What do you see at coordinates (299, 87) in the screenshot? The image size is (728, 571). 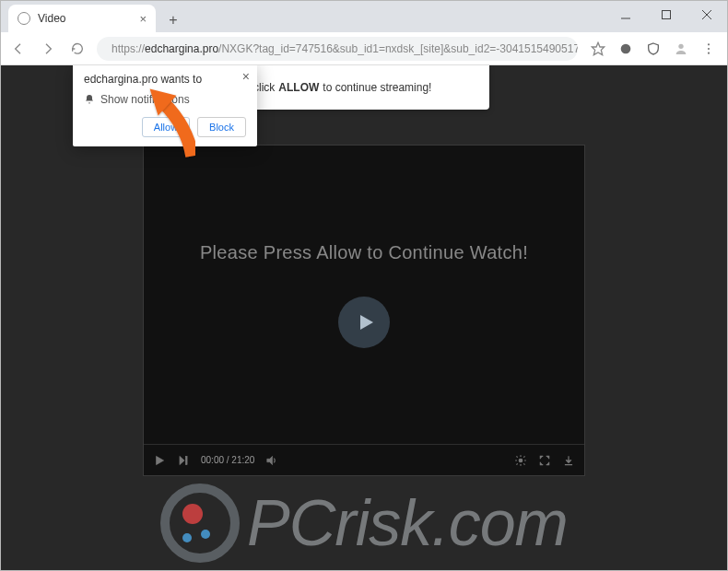 I see `banner-bold: ALLOW` at bounding box center [299, 87].